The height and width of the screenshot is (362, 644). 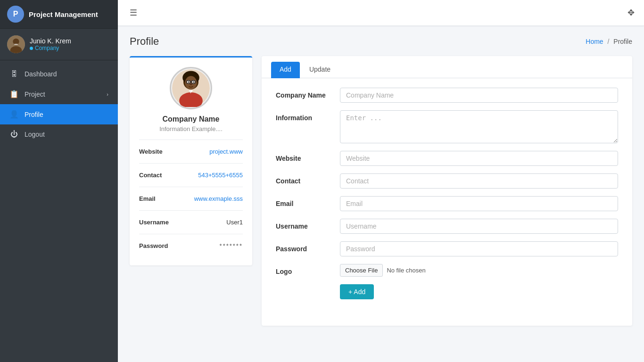 What do you see at coordinates (304, 156) in the screenshot?
I see `label-website: Website` at bounding box center [304, 156].